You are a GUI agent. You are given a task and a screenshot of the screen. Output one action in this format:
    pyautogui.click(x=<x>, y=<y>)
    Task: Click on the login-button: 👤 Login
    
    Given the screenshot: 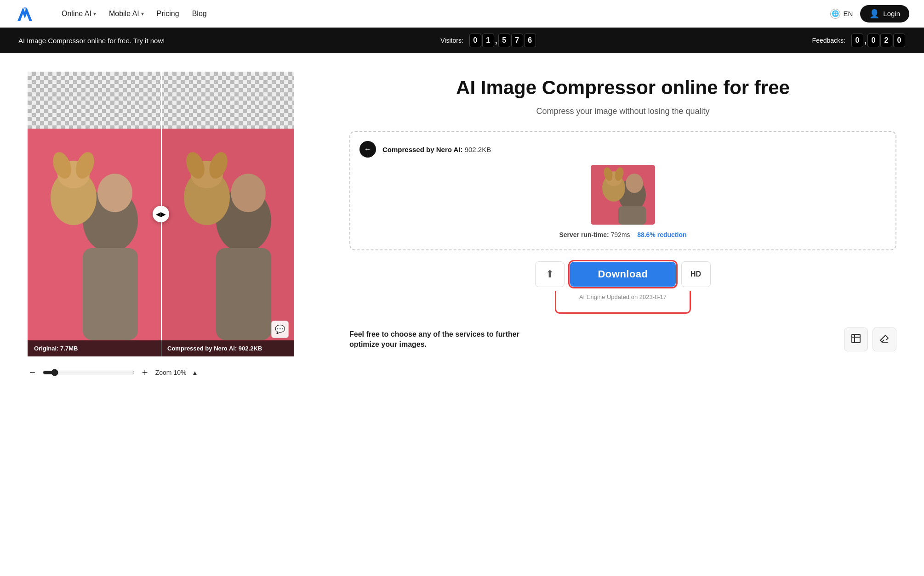 What is the action you would take?
    pyautogui.click(x=884, y=14)
    